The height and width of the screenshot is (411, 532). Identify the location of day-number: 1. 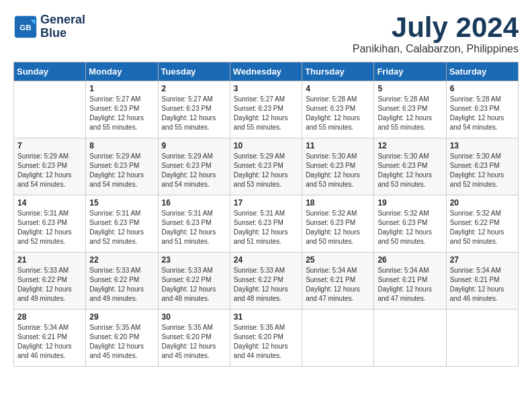
(122, 89).